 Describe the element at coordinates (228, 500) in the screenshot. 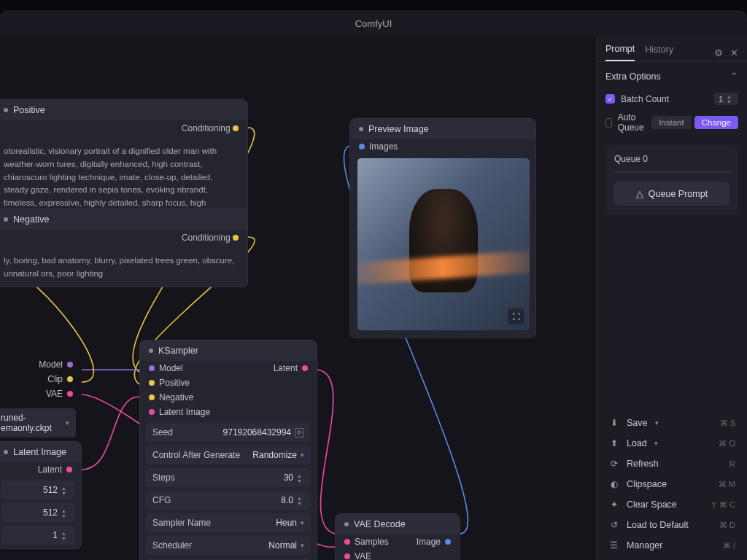

I see `cfg-field: CFG8.0▲▼` at that location.